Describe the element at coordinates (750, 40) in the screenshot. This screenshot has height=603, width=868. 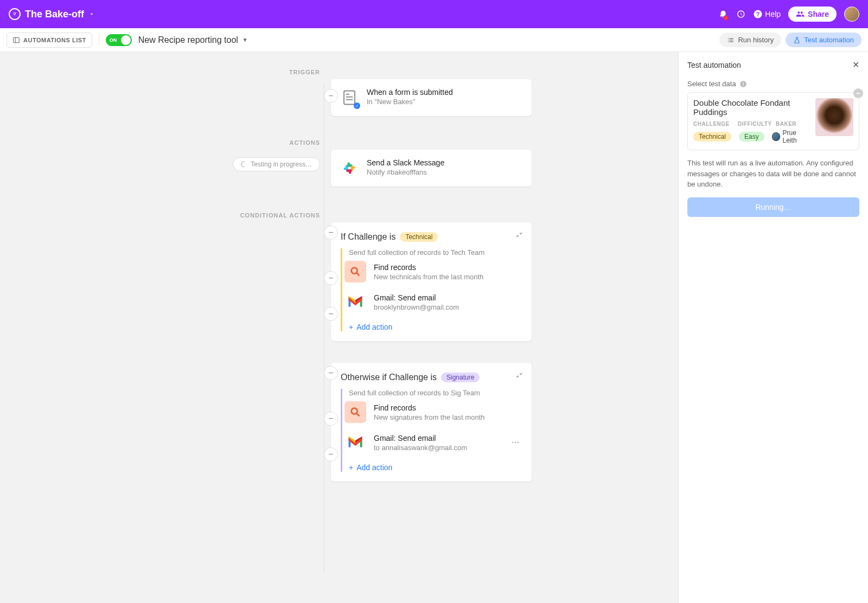
I see `run-history-button: Run history` at that location.